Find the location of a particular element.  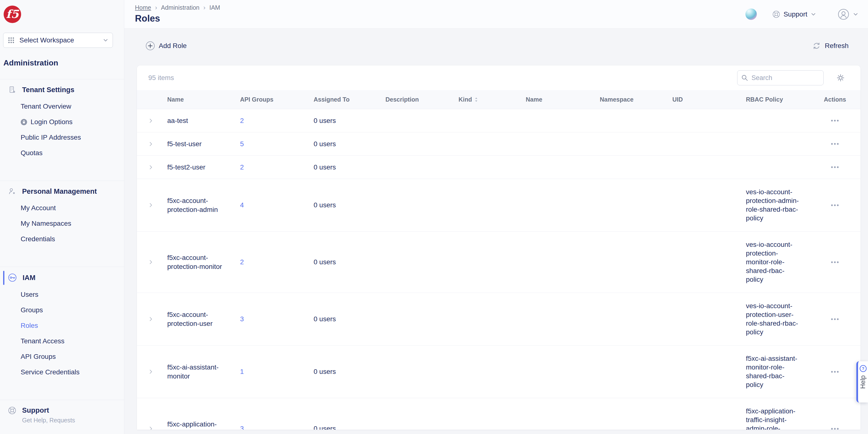

sidebar-item-label: API Groups is located at coordinates (38, 357).